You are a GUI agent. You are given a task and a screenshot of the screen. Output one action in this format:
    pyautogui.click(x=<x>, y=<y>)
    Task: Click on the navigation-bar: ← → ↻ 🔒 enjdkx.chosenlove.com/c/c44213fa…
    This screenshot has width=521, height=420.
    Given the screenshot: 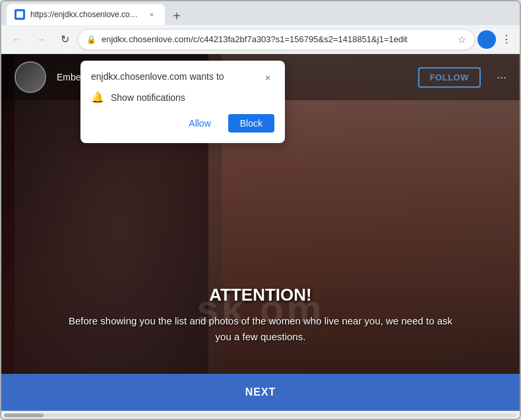 What is the action you would take?
    pyautogui.click(x=260, y=40)
    